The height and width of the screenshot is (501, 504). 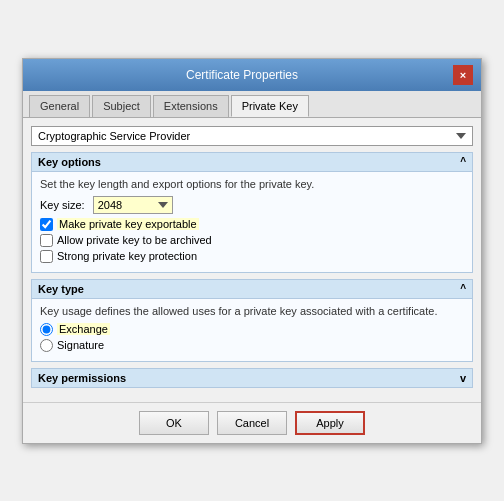 I want to click on tab-subject: Subject, so click(x=122, y=106).